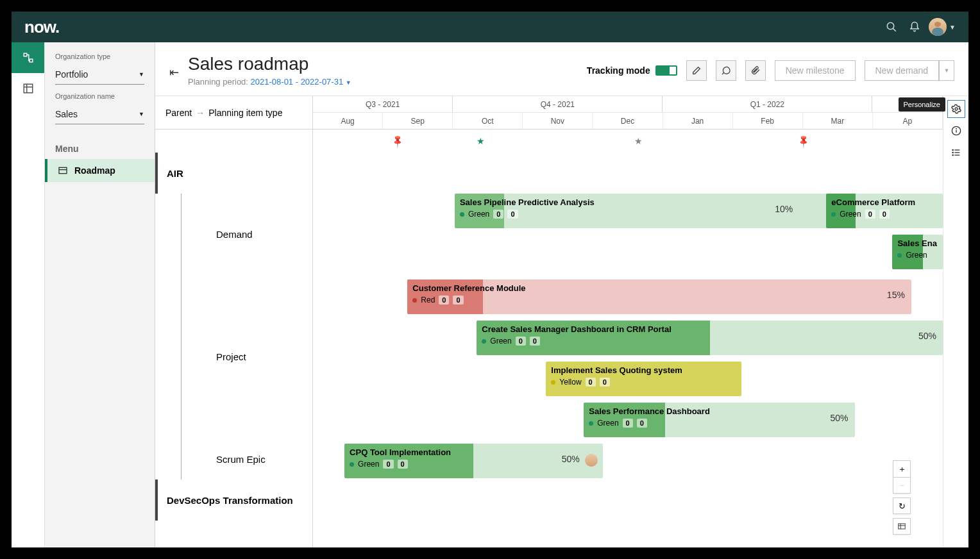 The width and height of the screenshot is (980, 559). Describe the element at coordinates (947, 71) in the screenshot. I see `new-demand-caret: ▼` at that location.